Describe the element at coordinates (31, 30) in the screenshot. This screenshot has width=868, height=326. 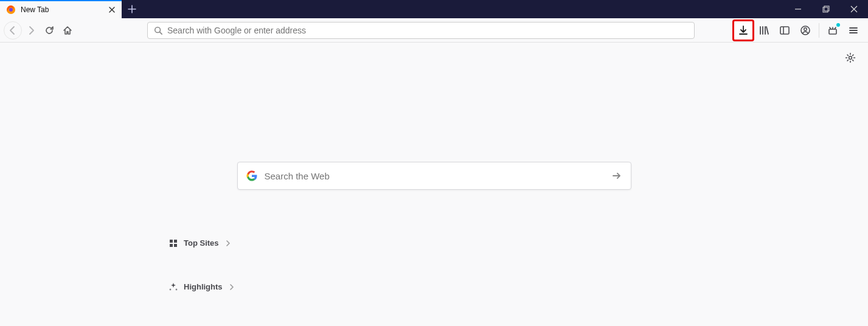
I see `forward-button` at that location.